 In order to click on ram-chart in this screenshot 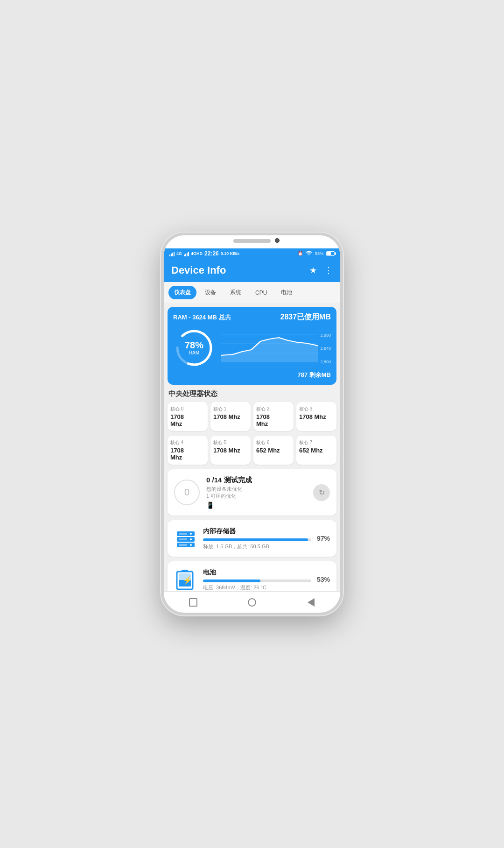, I will do `click(270, 348)`.